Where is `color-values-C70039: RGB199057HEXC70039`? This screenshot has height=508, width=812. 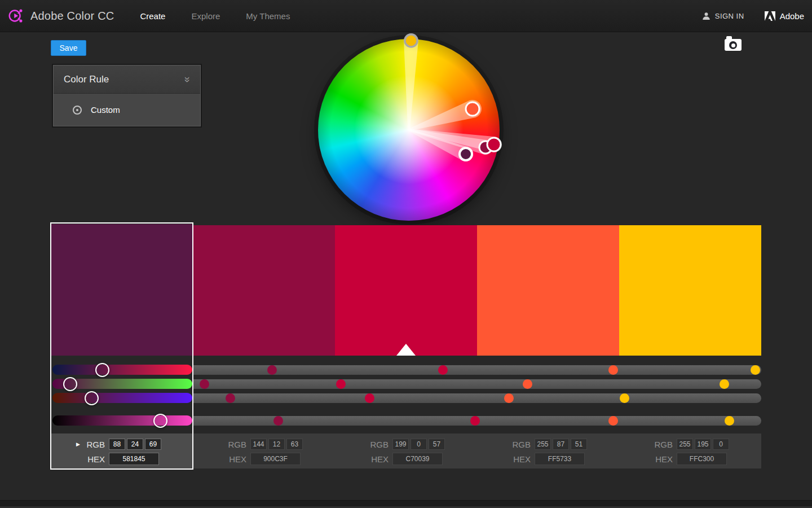 color-values-C70039: RGB199057HEXC70039 is located at coordinates (406, 451).